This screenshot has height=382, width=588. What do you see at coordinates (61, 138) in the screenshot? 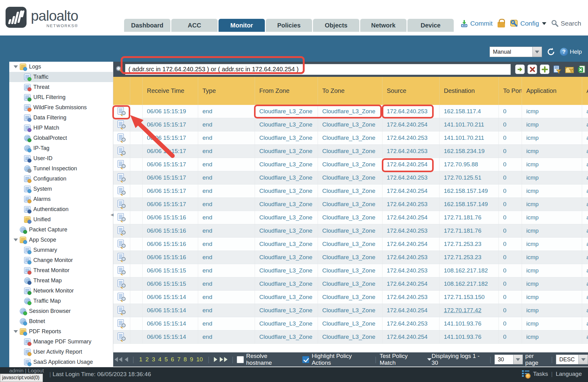
I see `sidebar-item-globalprotect: GlobalProtect` at bounding box center [61, 138].